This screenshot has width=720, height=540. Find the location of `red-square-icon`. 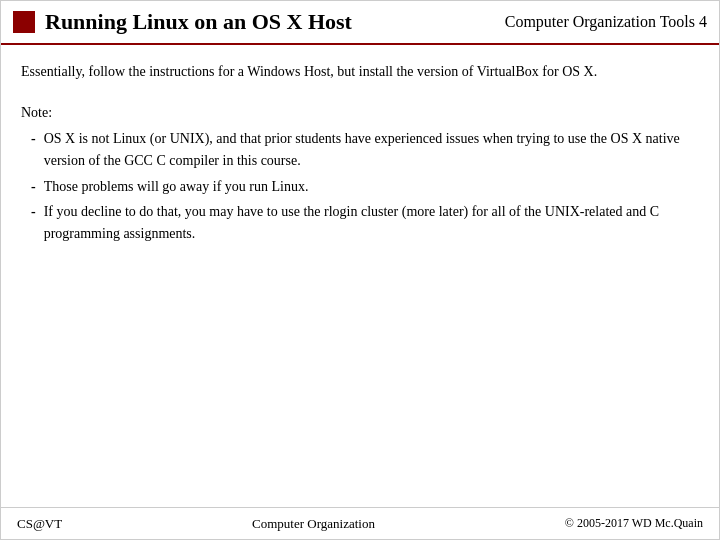

red-square-icon is located at coordinates (24, 22).